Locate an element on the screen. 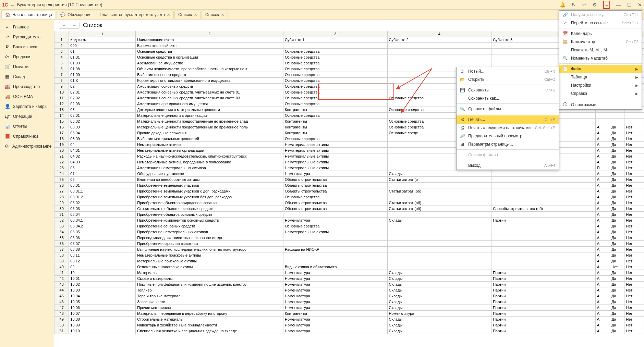 The height and width of the screenshot is (347, 644). tab-1: 💬Обсуждения is located at coordinates (76, 14).